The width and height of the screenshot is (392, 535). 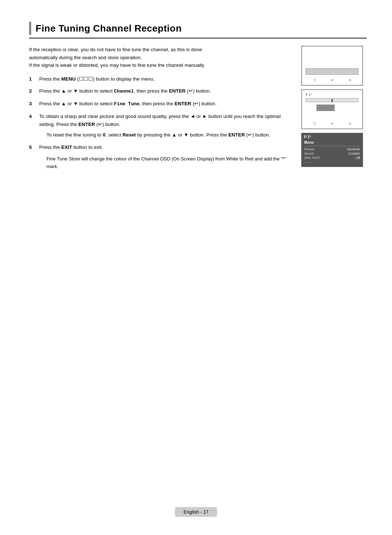 I want to click on fine-tune-box, so click(x=326, y=108).